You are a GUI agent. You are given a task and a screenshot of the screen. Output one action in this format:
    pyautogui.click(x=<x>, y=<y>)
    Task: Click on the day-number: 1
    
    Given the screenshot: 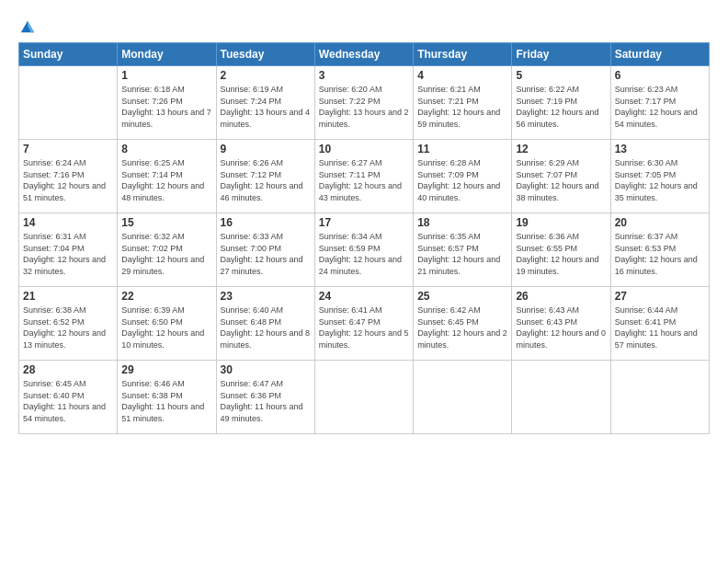 What is the action you would take?
    pyautogui.click(x=166, y=75)
    